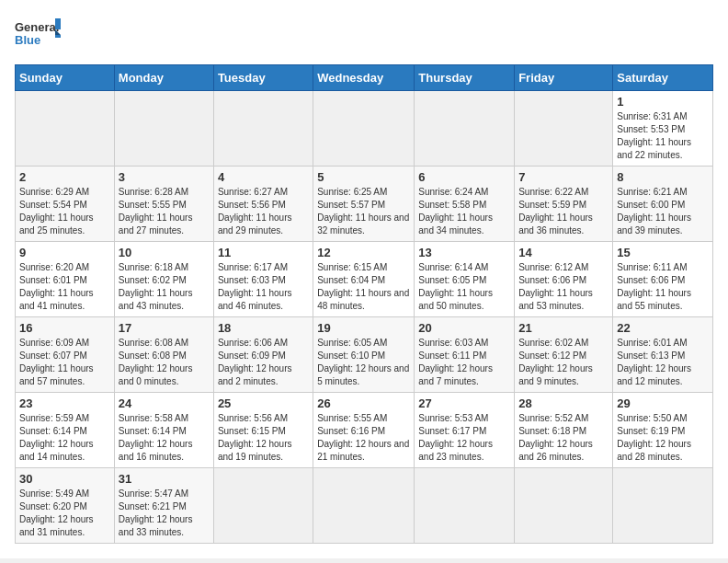 Image resolution: width=728 pixels, height=563 pixels. I want to click on weekday-saturday: Saturday, so click(664, 78).